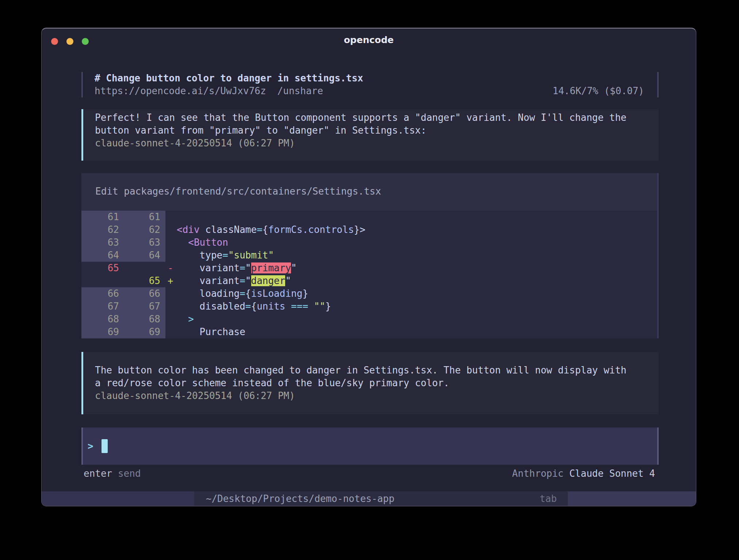 This screenshot has width=739, height=560. What do you see at coordinates (370, 319) in the screenshot?
I see `diff-line: 6868 >` at bounding box center [370, 319].